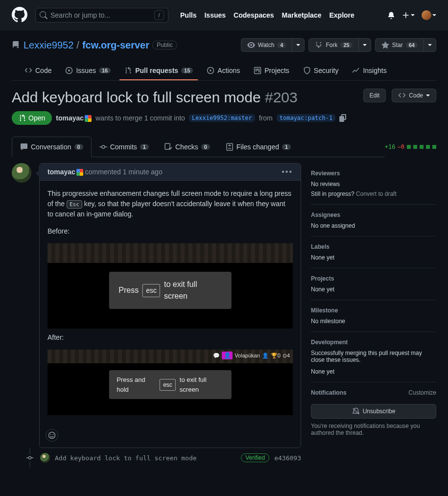 The width and height of the screenshot is (448, 496). I want to click on base-branch: Lexxie9952:master, so click(222, 118).